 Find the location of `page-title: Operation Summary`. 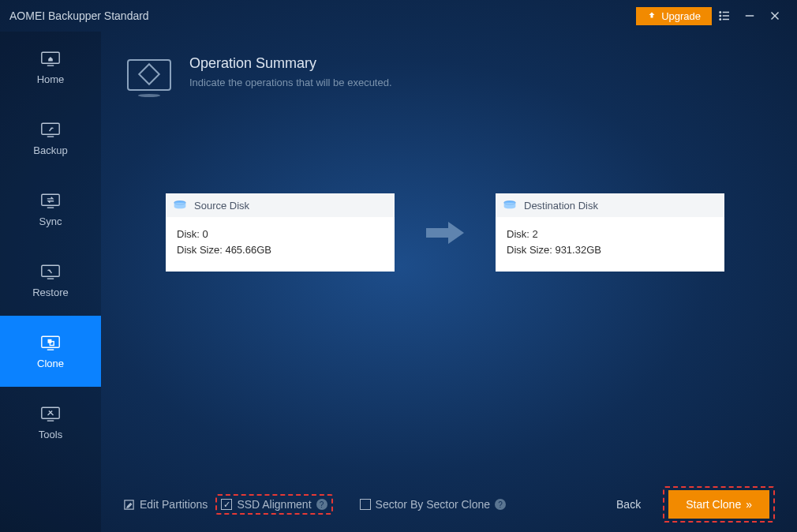

page-title: Operation Summary is located at coordinates (290, 63).